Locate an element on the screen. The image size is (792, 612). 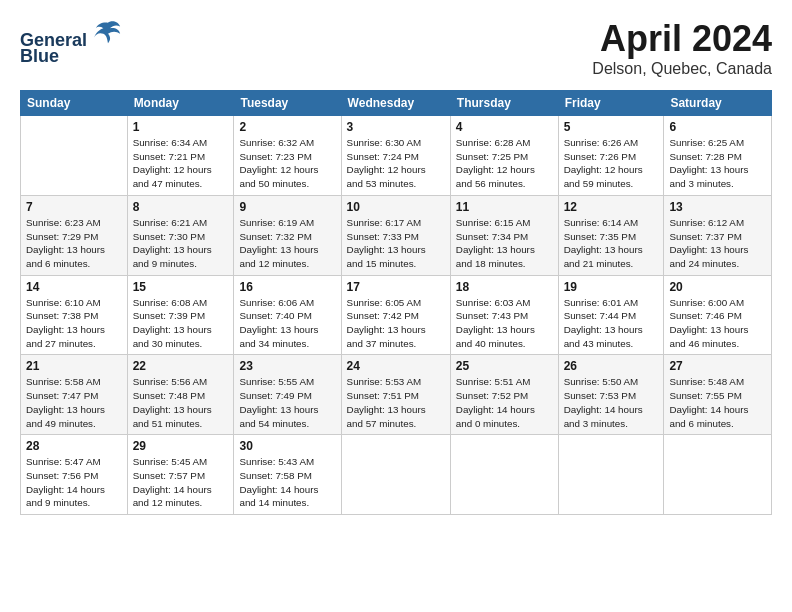
logo-bird-icon is located at coordinates (108, 32).